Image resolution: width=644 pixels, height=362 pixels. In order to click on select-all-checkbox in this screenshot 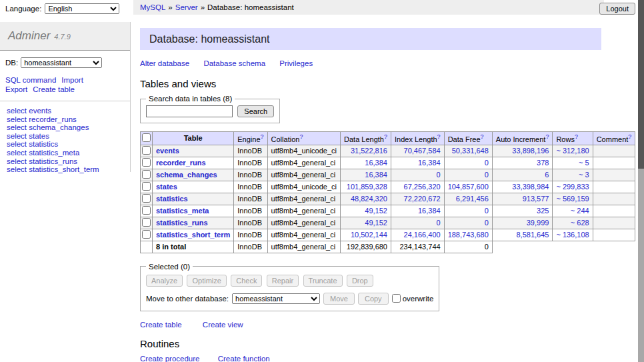, I will do `click(147, 137)`.